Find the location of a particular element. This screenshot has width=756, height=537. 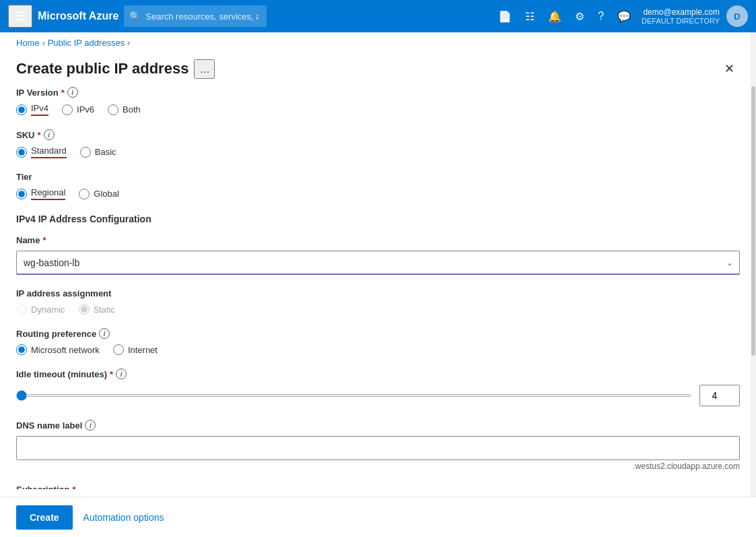

routing-preference-options: Microsoft network Internet is located at coordinates (378, 350).